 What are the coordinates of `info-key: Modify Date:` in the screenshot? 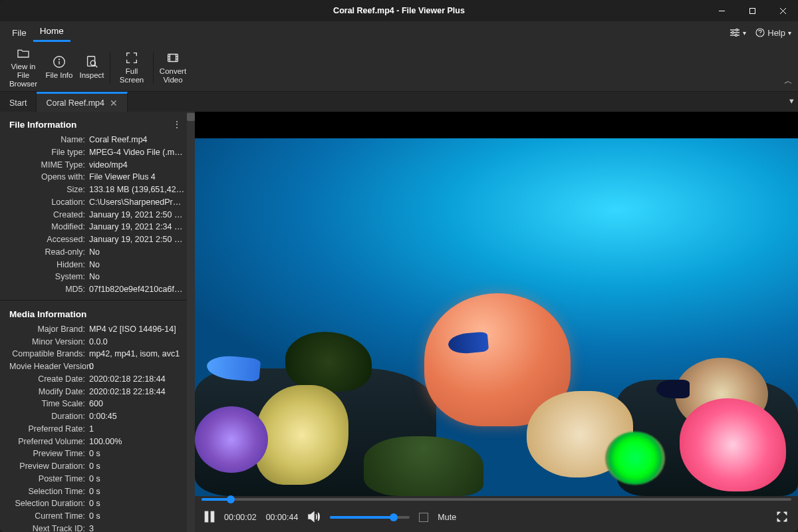 It's located at (49, 392).